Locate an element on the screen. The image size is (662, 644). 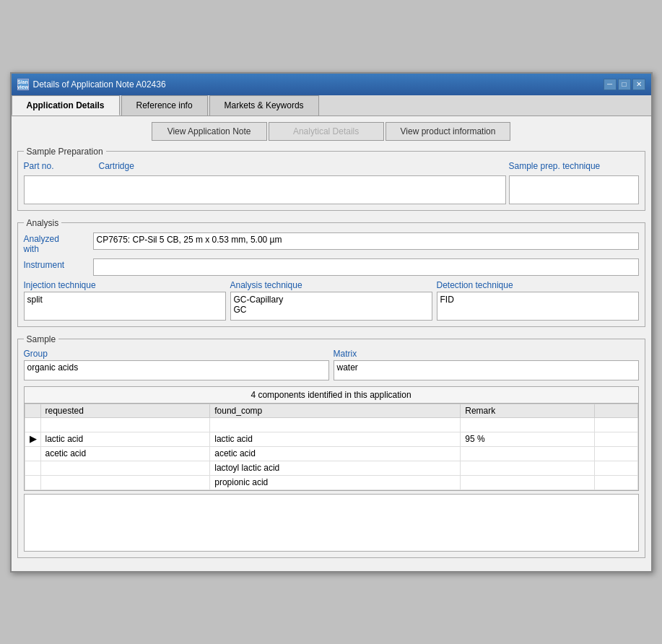
analyzed-with-value: CP7675: CP-Sil 5 CB, 25 m x 0.53 mm, 5.0… is located at coordinates (366, 241).